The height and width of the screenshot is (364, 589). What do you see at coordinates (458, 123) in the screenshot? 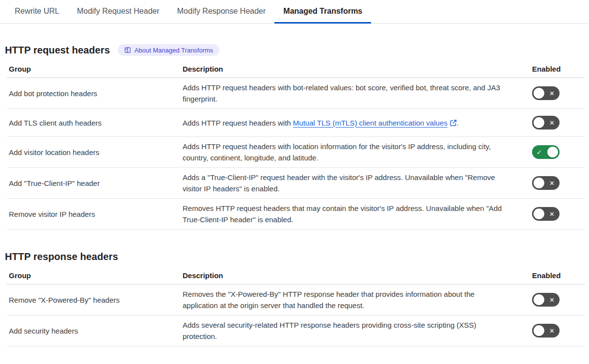
I see `description-text: .` at bounding box center [458, 123].